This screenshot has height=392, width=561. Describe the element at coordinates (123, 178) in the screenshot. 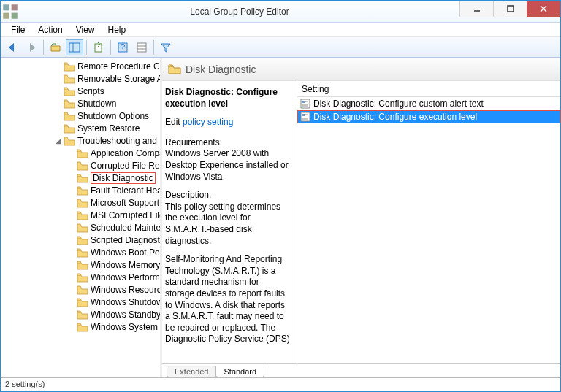

I see `tree-item-label: Disk Diagnostic` at that location.